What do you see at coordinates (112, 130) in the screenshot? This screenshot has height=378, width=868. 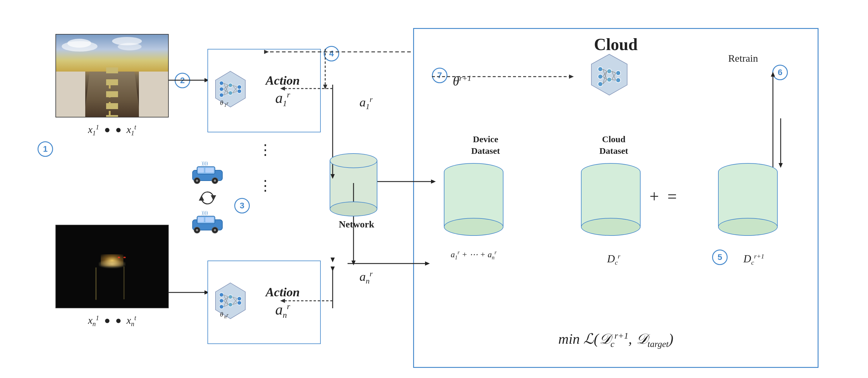 I see `x1-label: x11 ● ● x1t` at bounding box center [112, 130].